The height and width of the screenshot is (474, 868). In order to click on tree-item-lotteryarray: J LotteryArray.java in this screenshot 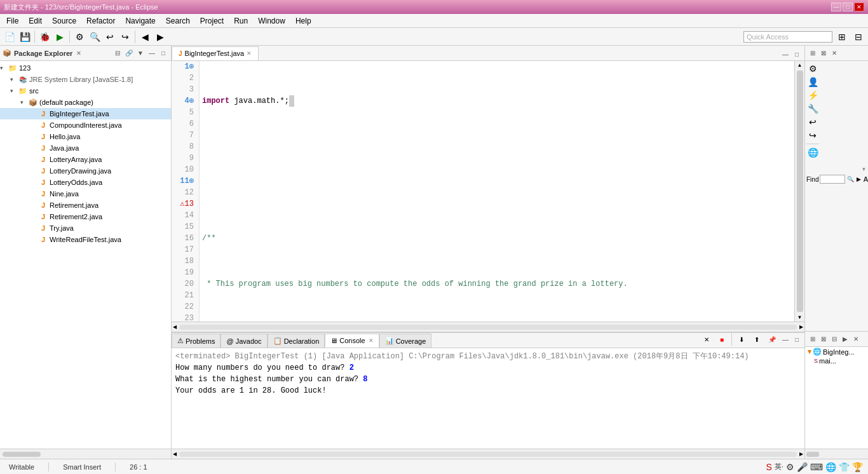, I will do `click(85, 159)`.